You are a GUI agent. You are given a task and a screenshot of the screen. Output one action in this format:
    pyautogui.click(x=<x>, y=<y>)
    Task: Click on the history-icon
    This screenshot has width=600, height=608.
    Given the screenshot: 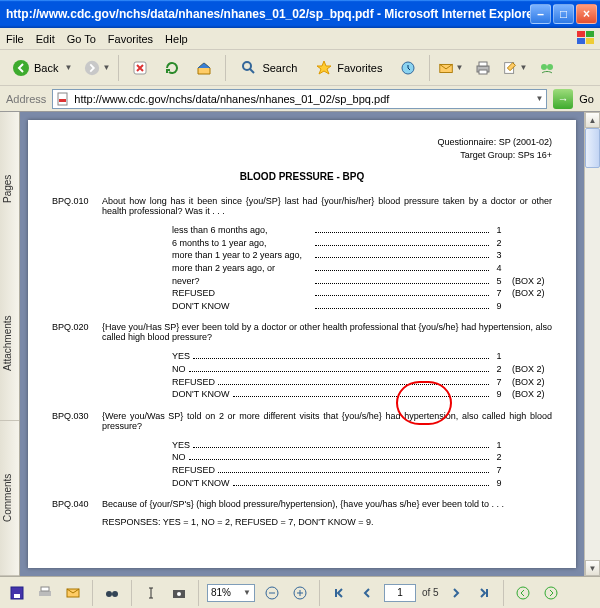 What is the action you would take?
    pyautogui.click(x=408, y=68)
    